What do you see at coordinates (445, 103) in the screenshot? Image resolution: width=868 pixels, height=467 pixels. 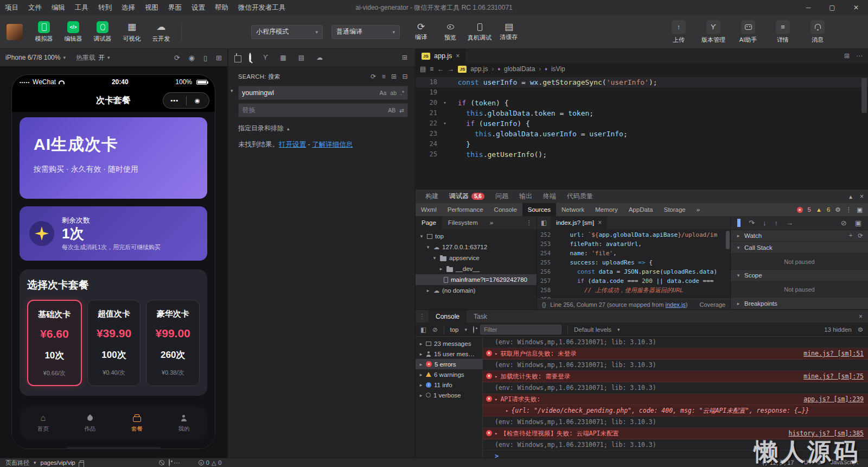 I see `fold-chevron-icon: ▾` at bounding box center [445, 103].